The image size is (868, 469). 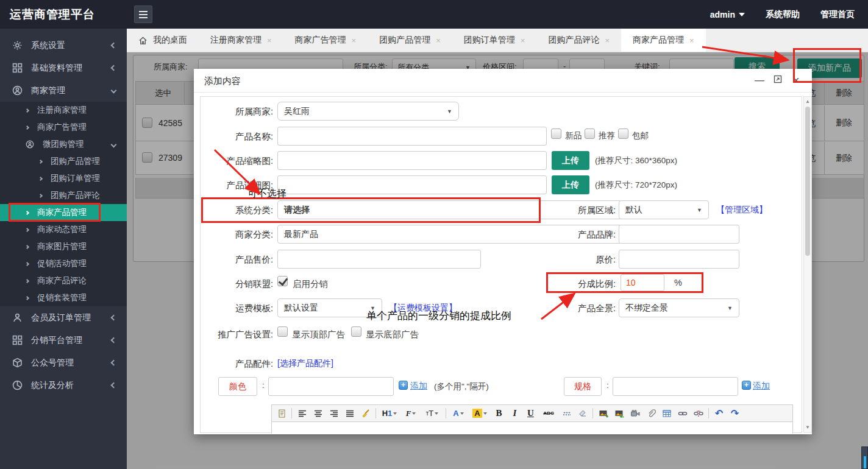 I want to click on insert-link-icon, so click(x=683, y=413).